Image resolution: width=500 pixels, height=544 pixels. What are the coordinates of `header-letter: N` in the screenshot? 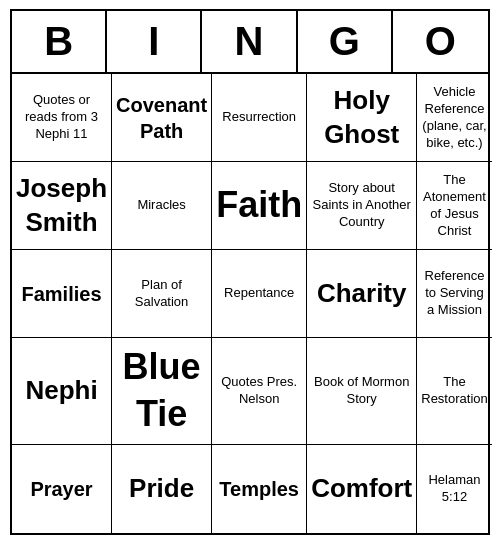 It's located at (250, 42).